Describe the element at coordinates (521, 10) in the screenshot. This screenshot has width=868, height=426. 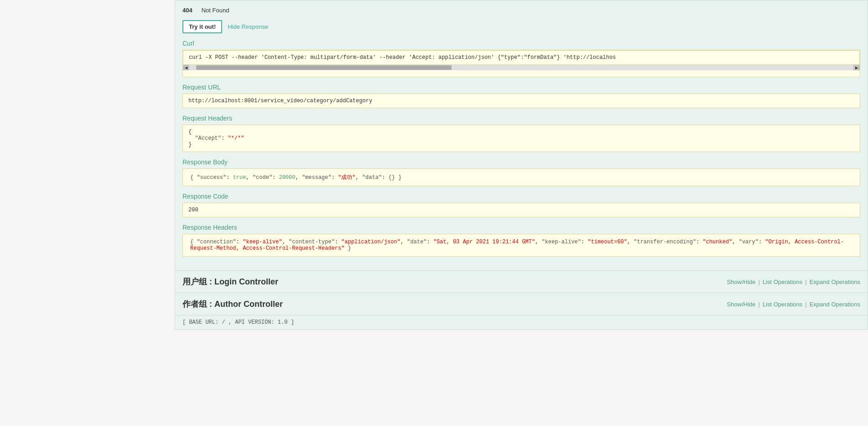
I see `status-bar: 404 Not Found` at that location.